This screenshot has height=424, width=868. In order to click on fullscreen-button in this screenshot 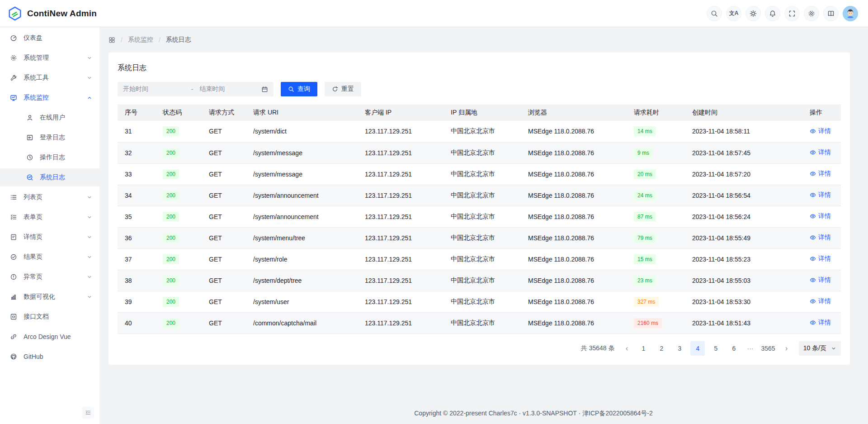, I will do `click(792, 14)`.